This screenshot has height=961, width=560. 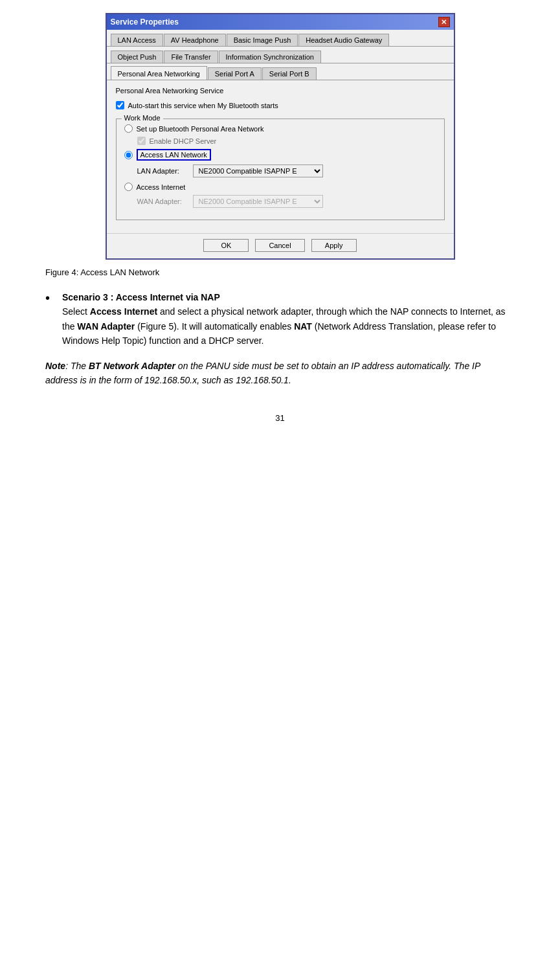 What do you see at coordinates (280, 72) in the screenshot?
I see `tabs-row-3: Personal Area Networking Serial Port A S…` at bounding box center [280, 72].